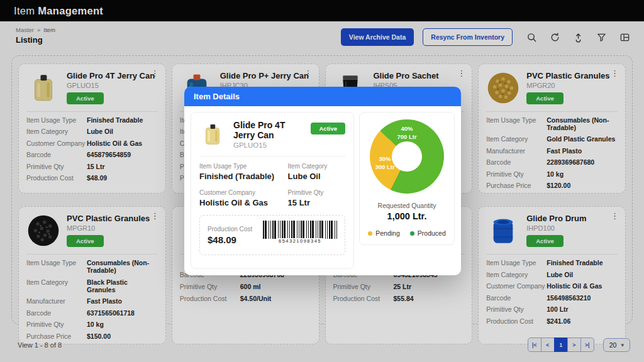 This screenshot has width=644, height=362. Describe the element at coordinates (230, 240) in the screenshot. I see `production-cost-value: $48.09` at that location.